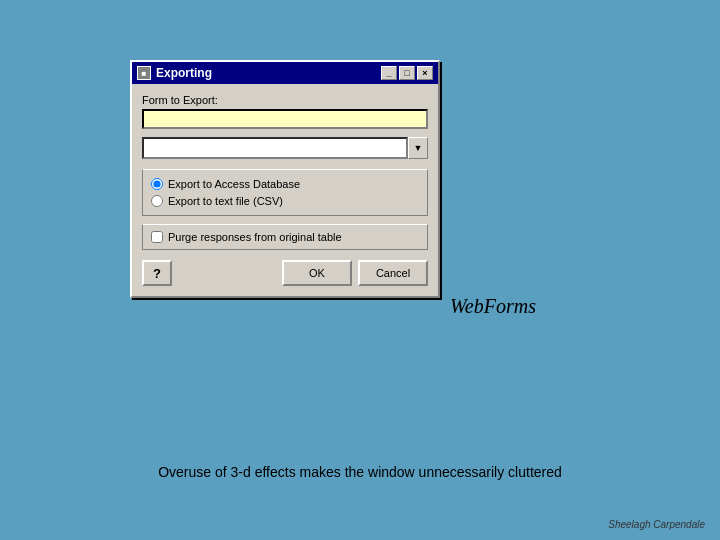  Describe the element at coordinates (180, 100) in the screenshot. I see `form-export-label: Form to Export:` at that location.